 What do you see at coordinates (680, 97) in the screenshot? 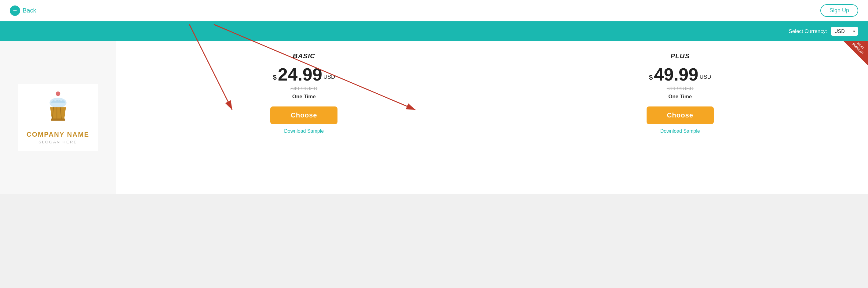
I see `plan-plus-billing: One Time` at bounding box center [680, 97].